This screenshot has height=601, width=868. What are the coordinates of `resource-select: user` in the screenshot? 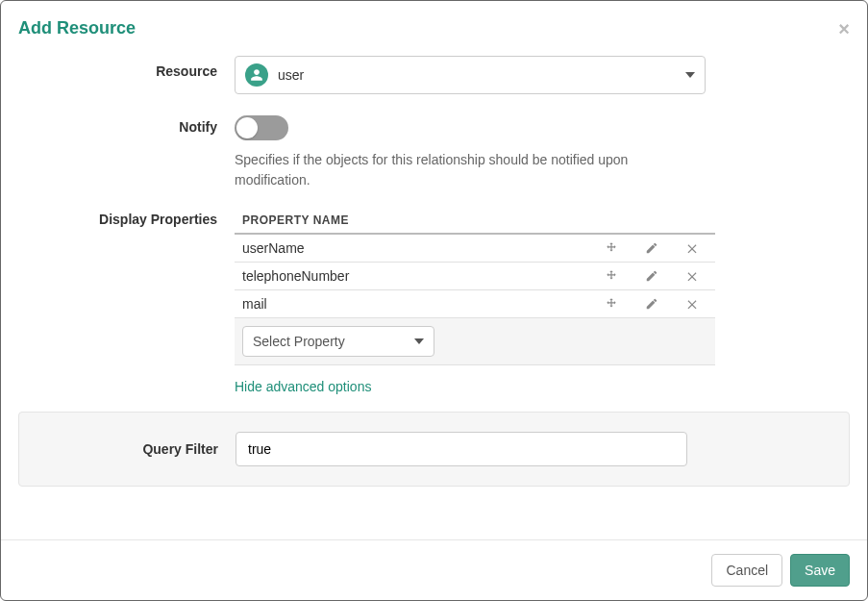 It's located at (470, 75).